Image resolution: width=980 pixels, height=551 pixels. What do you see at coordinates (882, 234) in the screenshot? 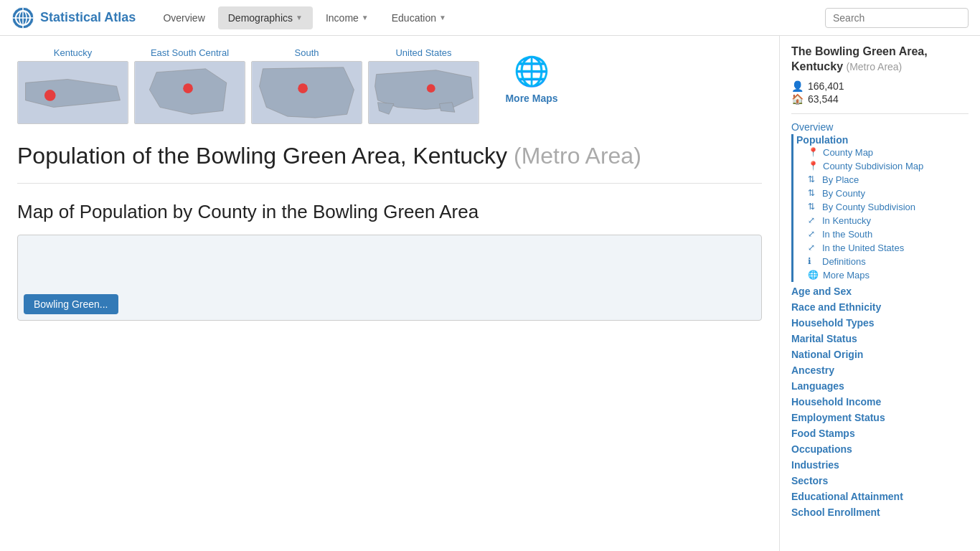
I see `sidebar-sub-in-south: ⤢ In the South` at bounding box center [882, 234].